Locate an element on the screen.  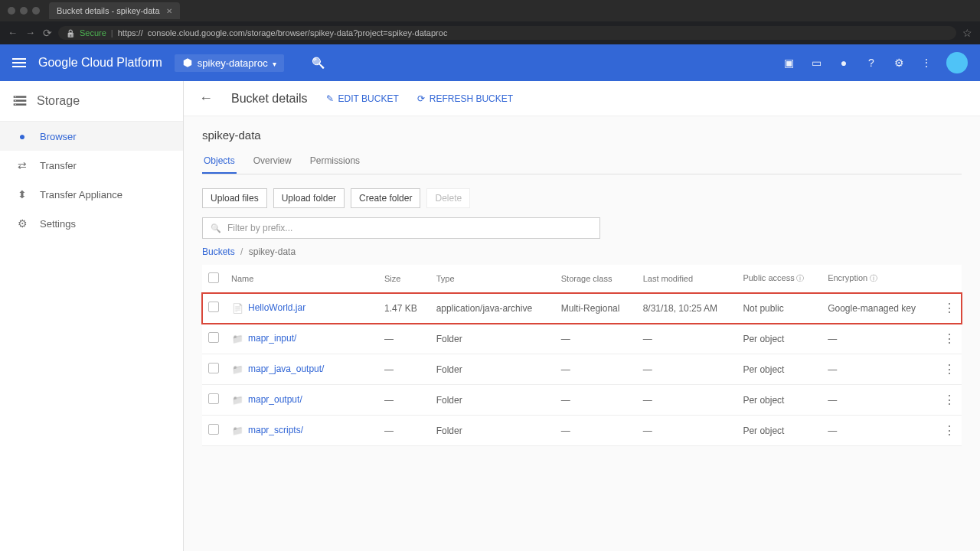
tab-overview: Overview is located at coordinates (273, 161).